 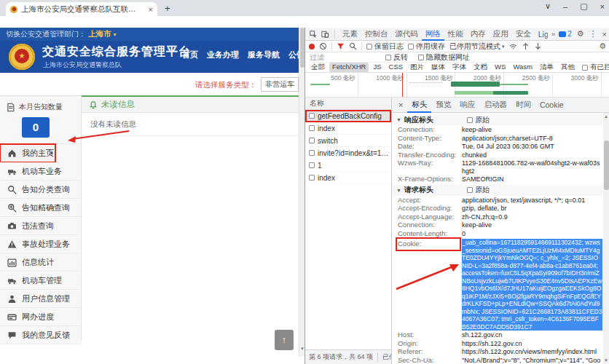 What do you see at coordinates (596, 67) in the screenshot?
I see `blocked-cookies-checkbox: 有已拦截的 Cookie` at bounding box center [596, 67].